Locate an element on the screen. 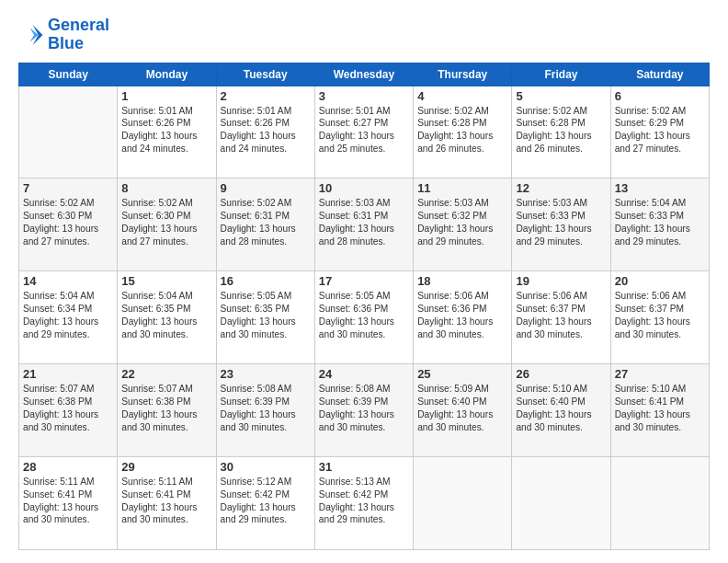 The image size is (728, 563). calendar-cell: 6Sunrise: 5:02 AMSunset: 6:29 PMDaylight… is located at coordinates (660, 132).